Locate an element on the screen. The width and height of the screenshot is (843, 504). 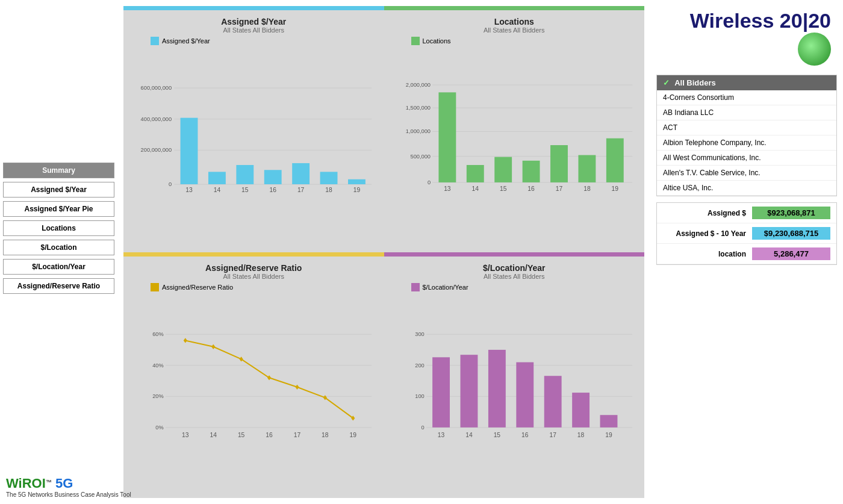
stat-label-10year: Assigned $ - 10 Year is located at coordinates (708, 234).